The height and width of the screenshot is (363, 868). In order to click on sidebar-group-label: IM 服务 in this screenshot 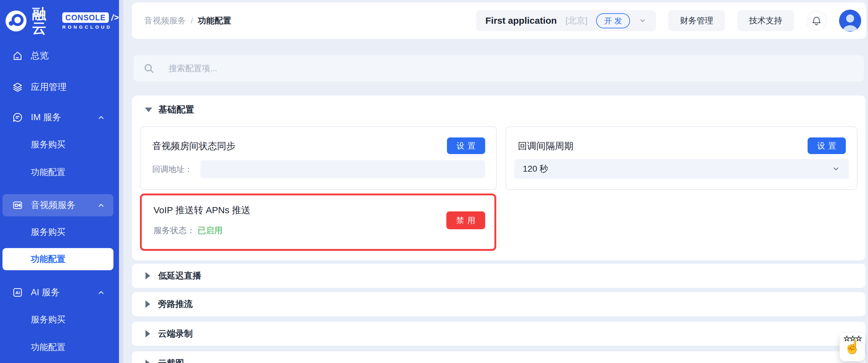, I will do `click(46, 117)`.